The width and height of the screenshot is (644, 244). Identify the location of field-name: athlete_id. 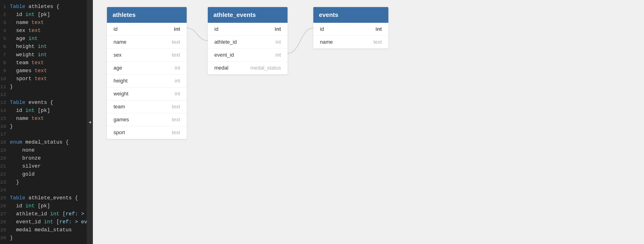
(226, 42).